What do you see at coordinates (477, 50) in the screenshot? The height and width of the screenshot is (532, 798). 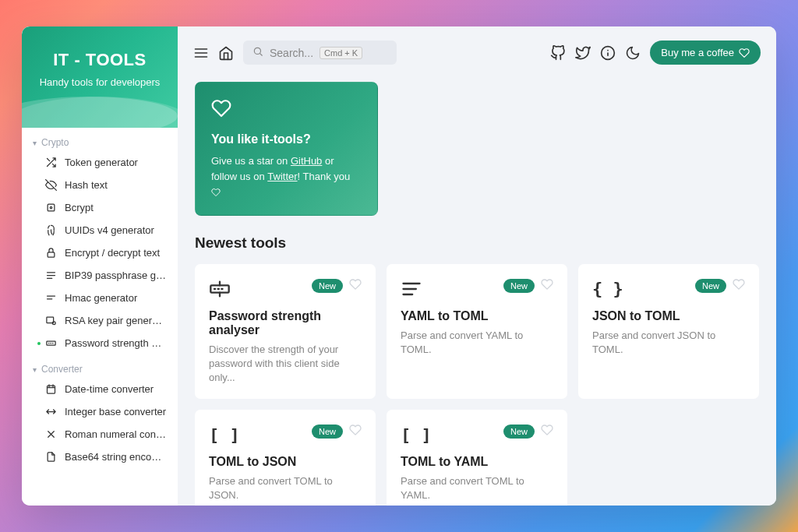 I see `topbar: Search... Cmd + K Buy me a coffee` at bounding box center [477, 50].